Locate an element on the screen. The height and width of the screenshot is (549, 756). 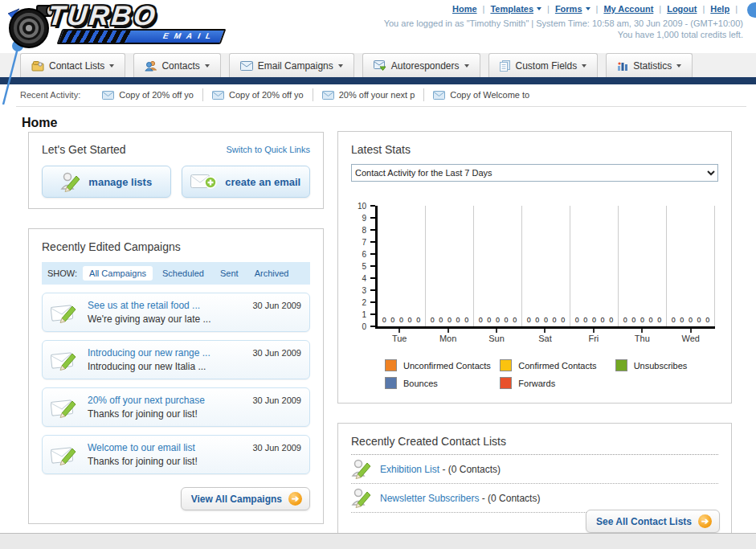
turbo-email-logo: TURBO EMAIL is located at coordinates (114, 26).